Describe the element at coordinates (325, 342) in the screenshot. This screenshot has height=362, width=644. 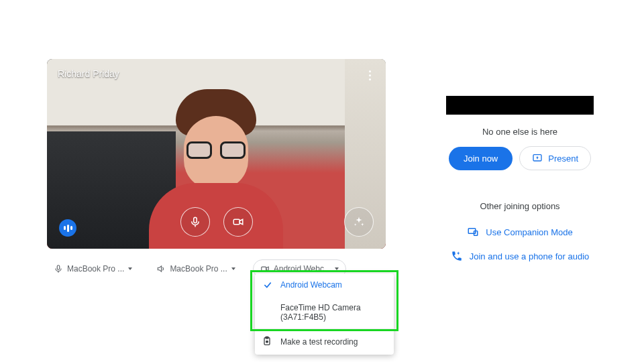
I see `make-test-recording-action: Make a test recording` at that location.